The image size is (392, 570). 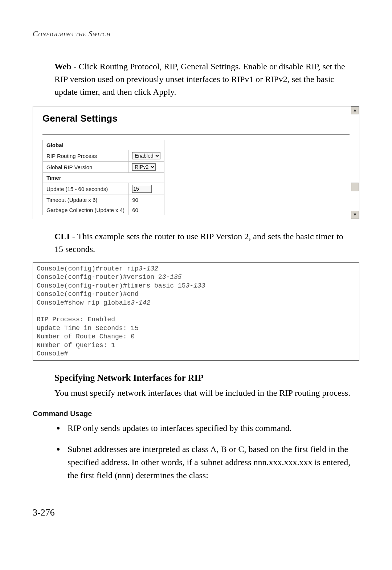 I want to click on gc-label: Garbage Collection (Update x 4), so click(x=86, y=210).